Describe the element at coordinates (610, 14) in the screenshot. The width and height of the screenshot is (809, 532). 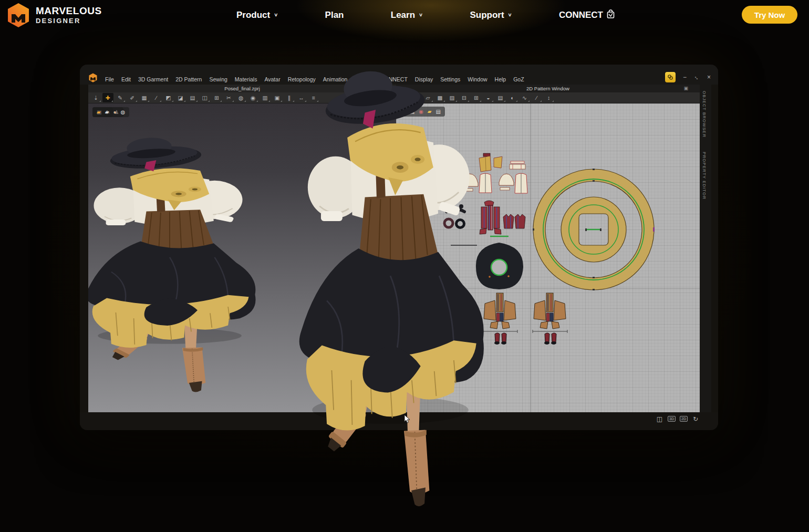
I see `shopping-bag-icon` at that location.